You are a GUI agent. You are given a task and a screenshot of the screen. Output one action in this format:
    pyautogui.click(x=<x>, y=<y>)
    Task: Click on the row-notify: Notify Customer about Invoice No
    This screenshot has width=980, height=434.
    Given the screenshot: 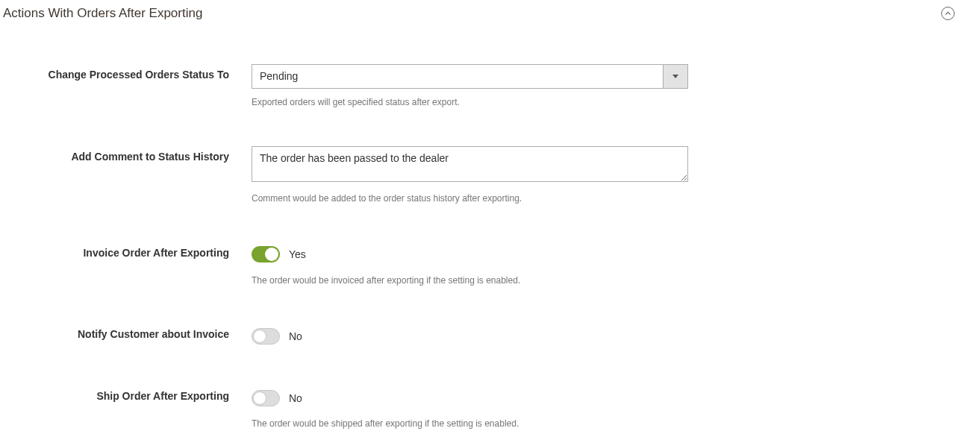 What is the action you would take?
    pyautogui.click(x=490, y=336)
    